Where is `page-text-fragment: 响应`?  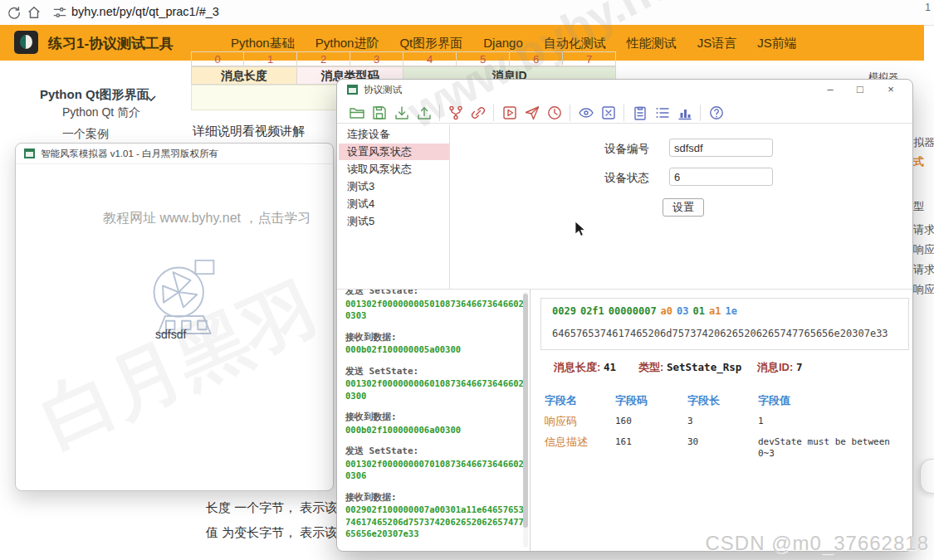
page-text-fragment: 响应 is located at coordinates (923, 250).